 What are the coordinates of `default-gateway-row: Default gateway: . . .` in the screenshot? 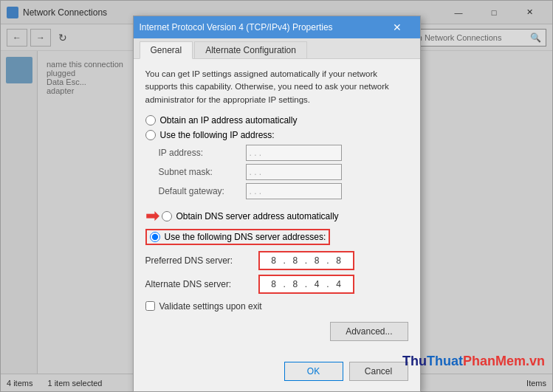 It's located at (284, 191).